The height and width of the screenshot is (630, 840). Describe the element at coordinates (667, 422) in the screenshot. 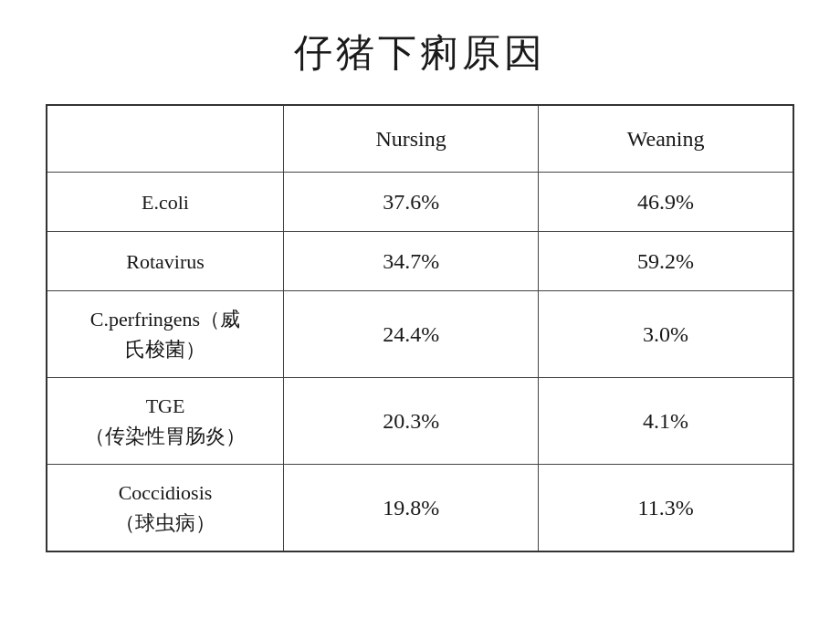

I see `row-weaning-tge: 4.1%` at that location.